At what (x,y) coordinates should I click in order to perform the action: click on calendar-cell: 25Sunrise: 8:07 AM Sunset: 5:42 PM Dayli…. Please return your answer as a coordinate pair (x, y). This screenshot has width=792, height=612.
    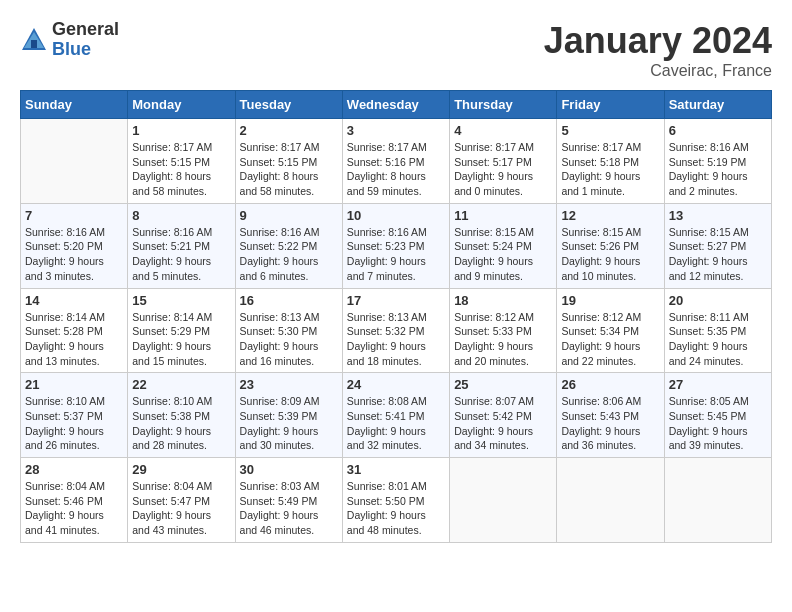
    Looking at the image, I should click on (504, 416).